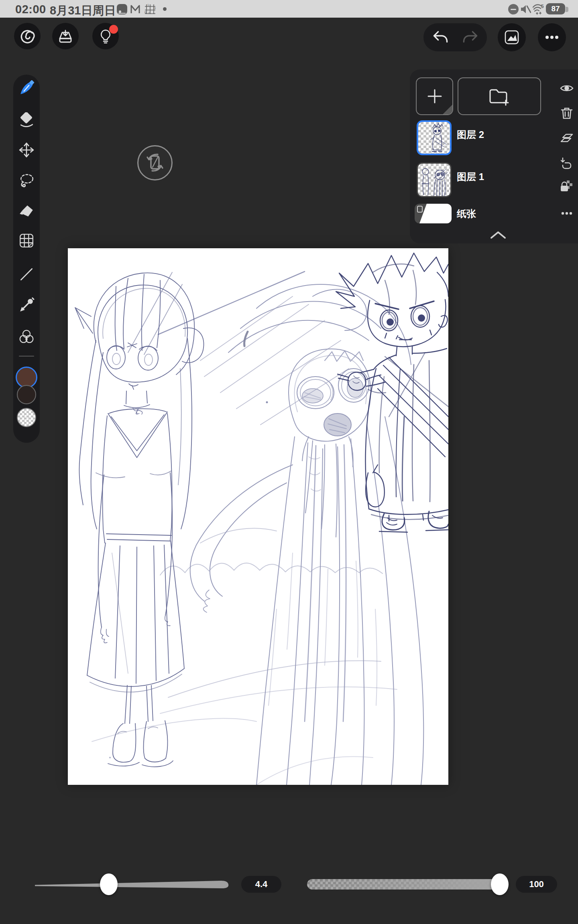 Image resolution: width=578 pixels, height=924 pixels. Describe the element at coordinates (466, 214) in the screenshot. I see `layer-name: 纸张` at that location.